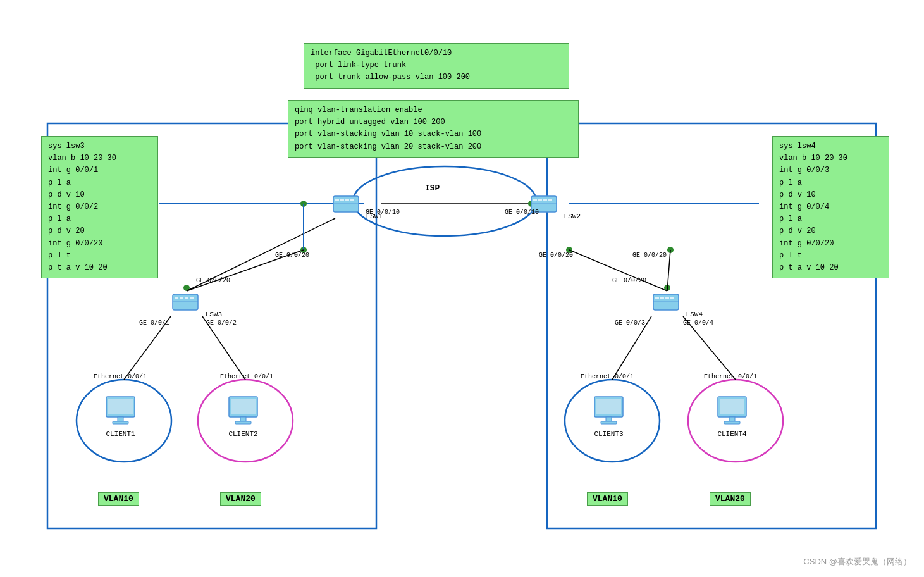  Describe the element at coordinates (629, 281) in the screenshot. I see `port-lsw4-ge0020: GE 0/0/20` at that location.